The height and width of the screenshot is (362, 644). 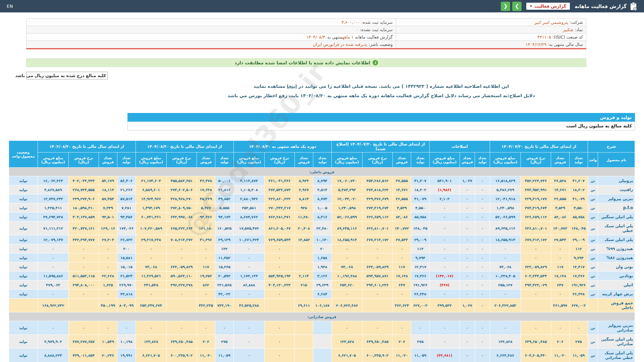 What do you see at coordinates (322, 6) in the screenshot?
I see `top-navbar: گزارش فعالیت ماهانه گزارش فعالیت ▼ ❯ ❮ E…` at bounding box center [322, 6].